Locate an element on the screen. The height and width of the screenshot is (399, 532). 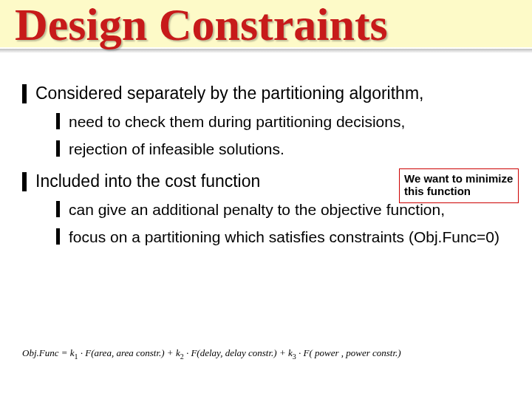
formula-term: · F(area, area constr.) + k is located at coordinates (129, 353).